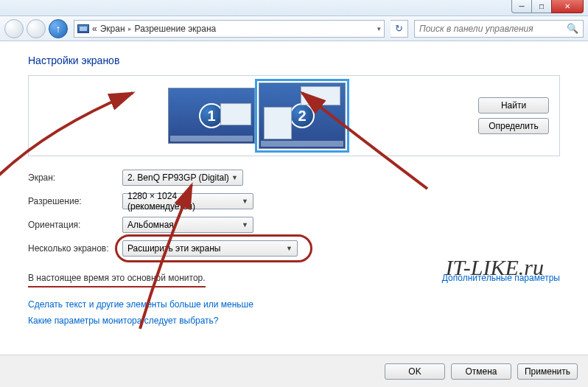  What do you see at coordinates (75, 201) in the screenshot?
I see `resolution-label: Разрешение:` at bounding box center [75, 201].